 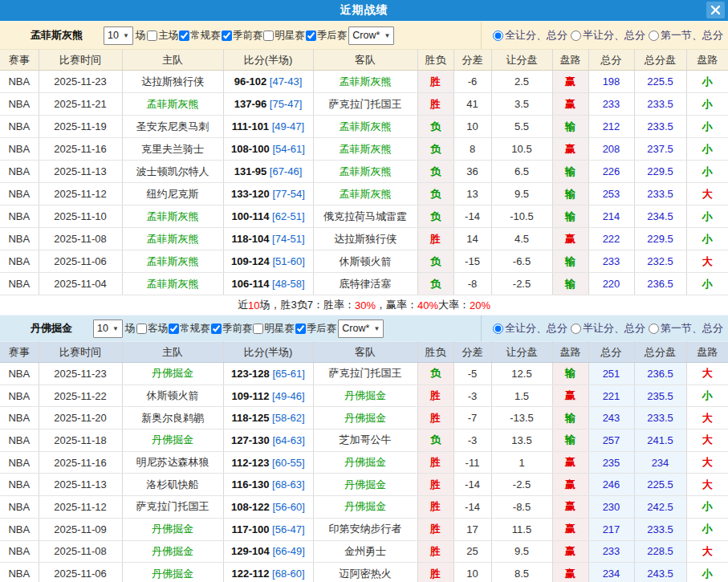 What do you see at coordinates (268, 217) in the screenshot?
I see `score-cell: 100-114 [62-51]` at bounding box center [268, 217].